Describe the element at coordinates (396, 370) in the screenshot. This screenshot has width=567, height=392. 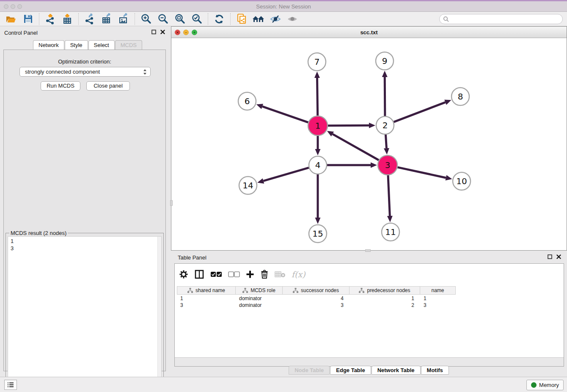
I see `tab-network-table: Network Table` at that location.